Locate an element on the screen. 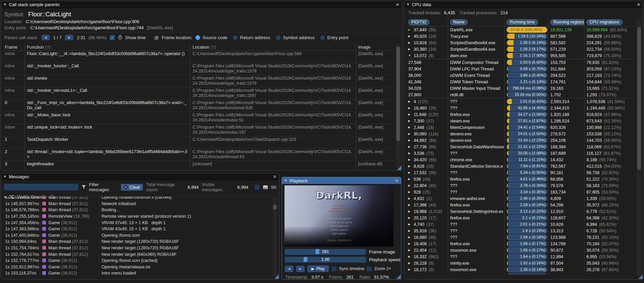  cpu-process-row: ▶4(120)???1:01.9 (6.43%)2,593,3141,078,5… is located at coordinates (521, 101).